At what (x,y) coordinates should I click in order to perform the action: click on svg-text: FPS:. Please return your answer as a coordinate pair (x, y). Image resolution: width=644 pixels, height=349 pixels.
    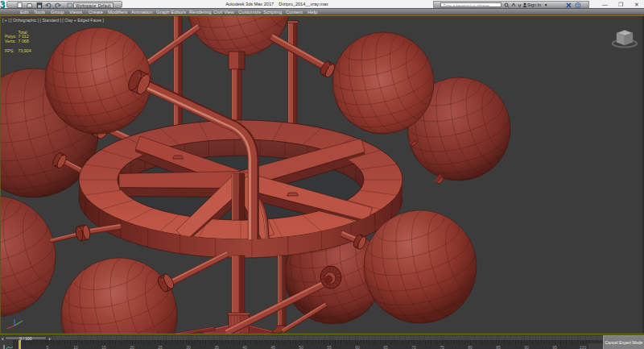
    Looking at the image, I should click on (10, 51).